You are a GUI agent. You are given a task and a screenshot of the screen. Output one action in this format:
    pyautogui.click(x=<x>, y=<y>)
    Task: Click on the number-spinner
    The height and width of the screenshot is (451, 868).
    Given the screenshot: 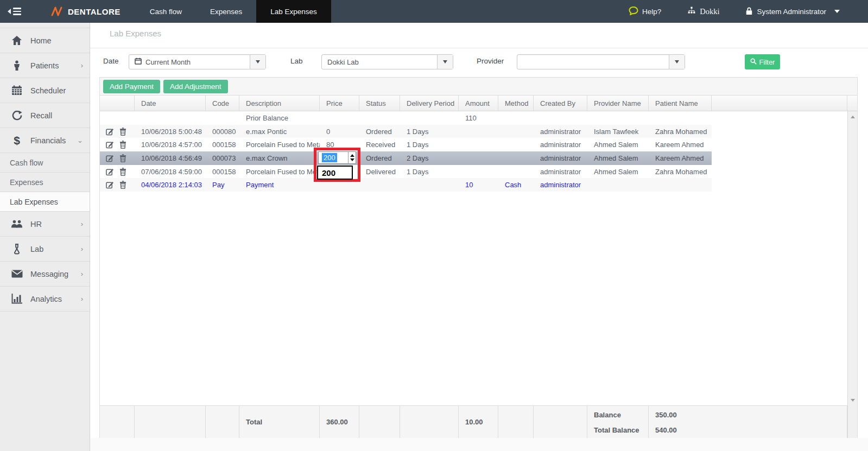 What is the action you would take?
    pyautogui.click(x=352, y=157)
    